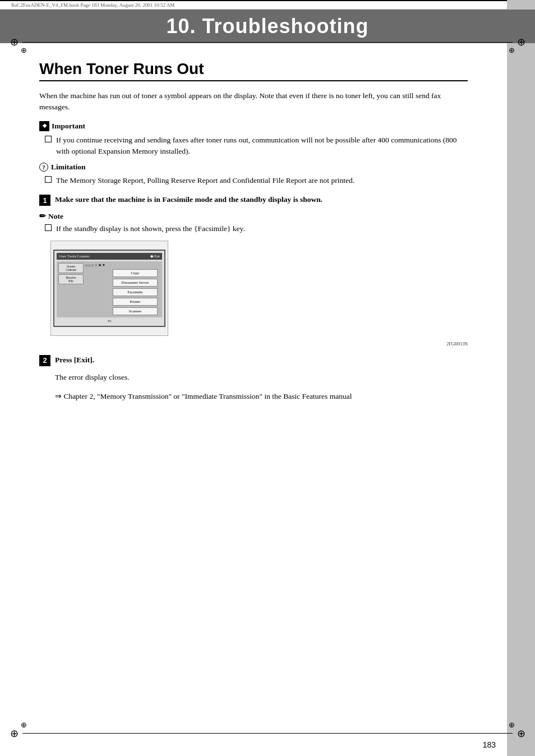 The image size is (535, 756). Describe the element at coordinates (68, 167) in the screenshot. I see `limitation-label: Limitation` at that location.